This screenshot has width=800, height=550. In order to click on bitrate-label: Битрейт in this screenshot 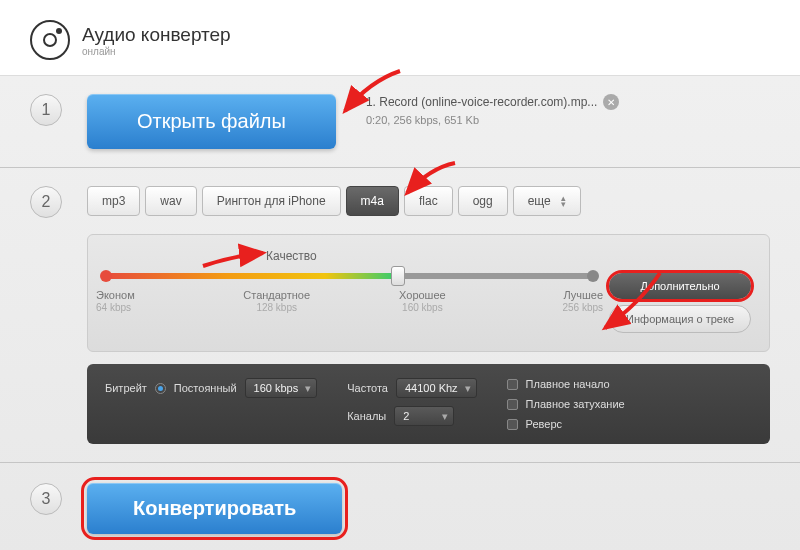, I will do `click(126, 388)`.